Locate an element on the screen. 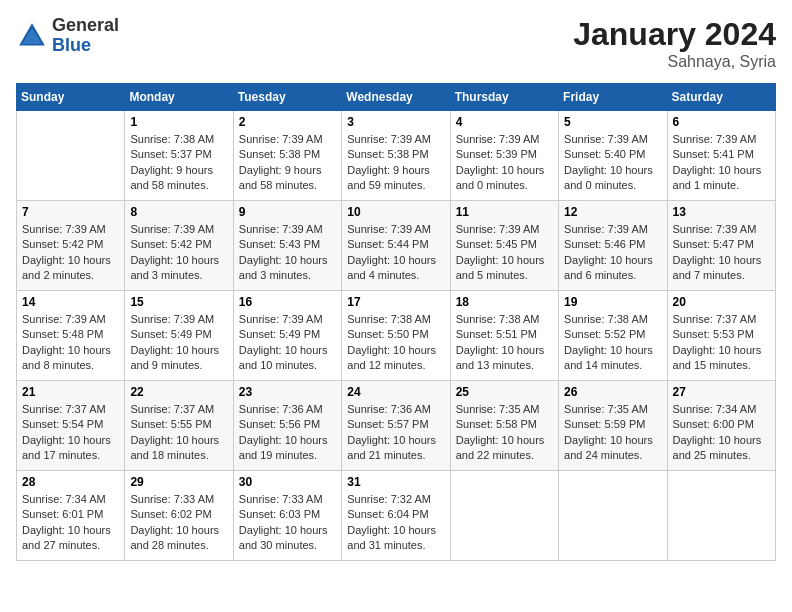 This screenshot has height=612, width=792. weekday-header-monday: Monday is located at coordinates (179, 98).